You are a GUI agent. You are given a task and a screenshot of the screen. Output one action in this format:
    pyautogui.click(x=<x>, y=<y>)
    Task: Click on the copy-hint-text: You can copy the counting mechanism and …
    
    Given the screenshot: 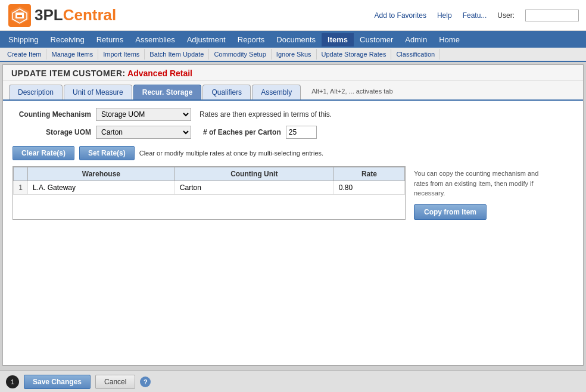 What is the action you would take?
    pyautogui.click(x=479, y=183)
    